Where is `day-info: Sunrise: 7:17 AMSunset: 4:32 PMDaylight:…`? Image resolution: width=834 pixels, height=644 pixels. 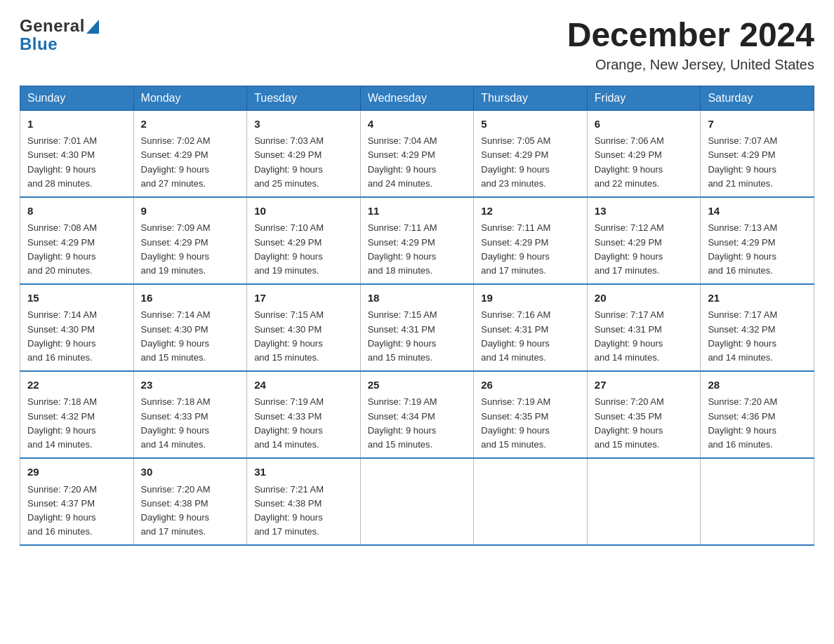
day-info: Sunrise: 7:17 AMSunset: 4:32 PMDaylight:… is located at coordinates (757, 337).